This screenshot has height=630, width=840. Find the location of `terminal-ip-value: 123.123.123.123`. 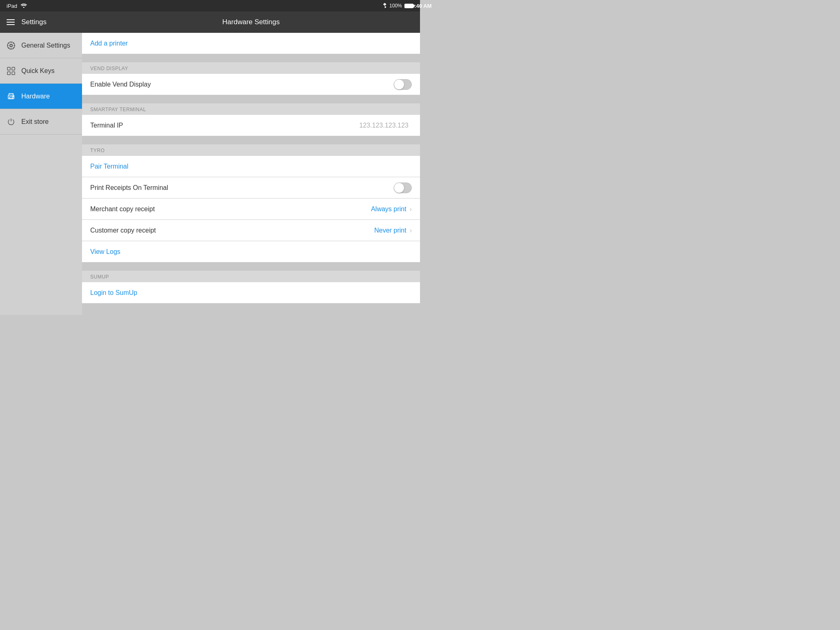

terminal-ip-value: 123.123.123.123 is located at coordinates (329, 126).